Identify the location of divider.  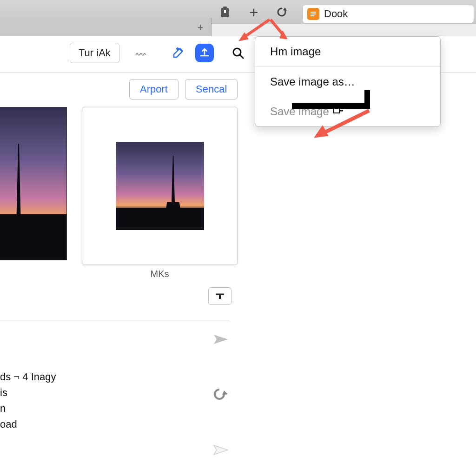
(115, 320).